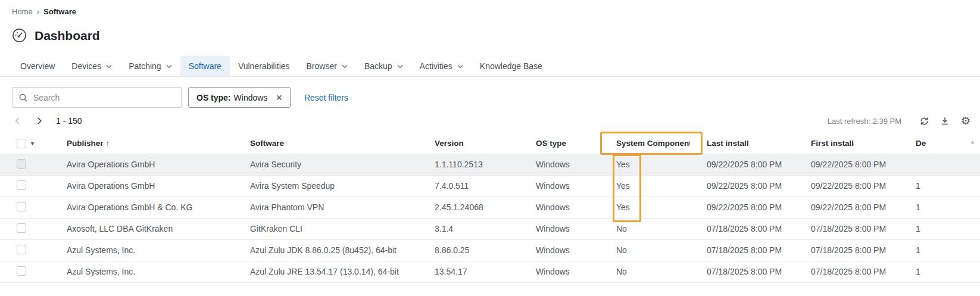 The image size is (980, 296). Describe the element at coordinates (150, 66) in the screenshot. I see `tab-patching: Patching` at that location.